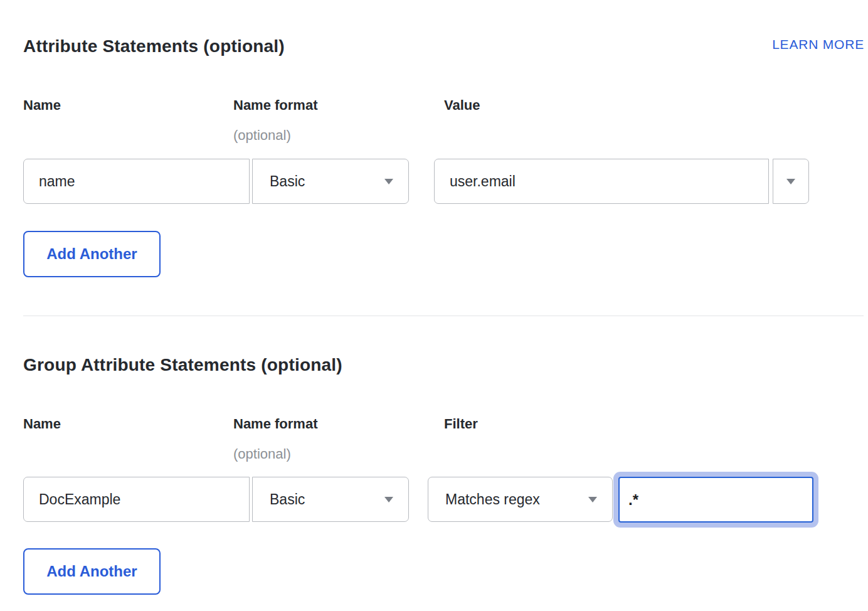 The width and height of the screenshot is (868, 611). Describe the element at coordinates (331, 499) in the screenshot. I see `group-name-format-select: Basic` at that location.